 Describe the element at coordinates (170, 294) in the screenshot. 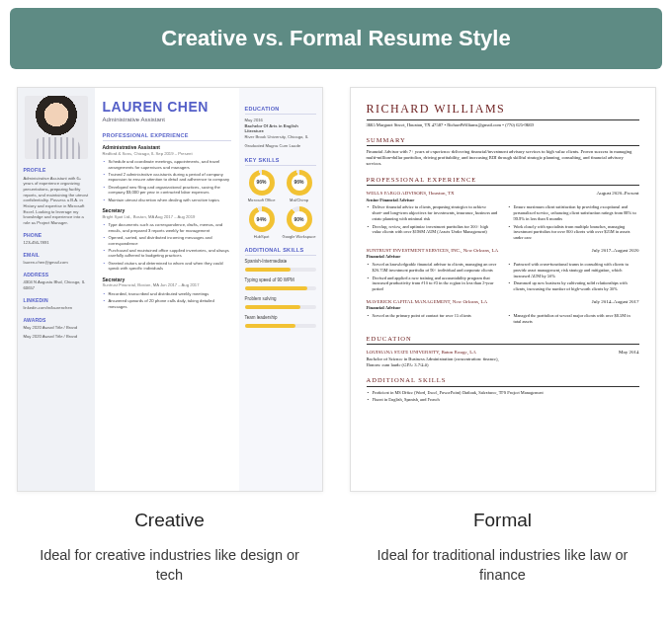

I see `job-bullet: Recorded, transcribed and distributed we…` at that location.